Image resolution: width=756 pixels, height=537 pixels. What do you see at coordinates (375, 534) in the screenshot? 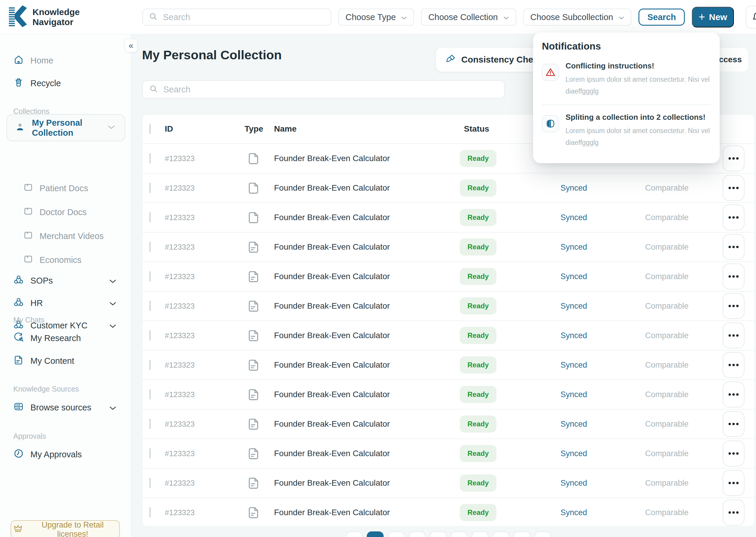
I see `pagination-button: 1` at bounding box center [375, 534].